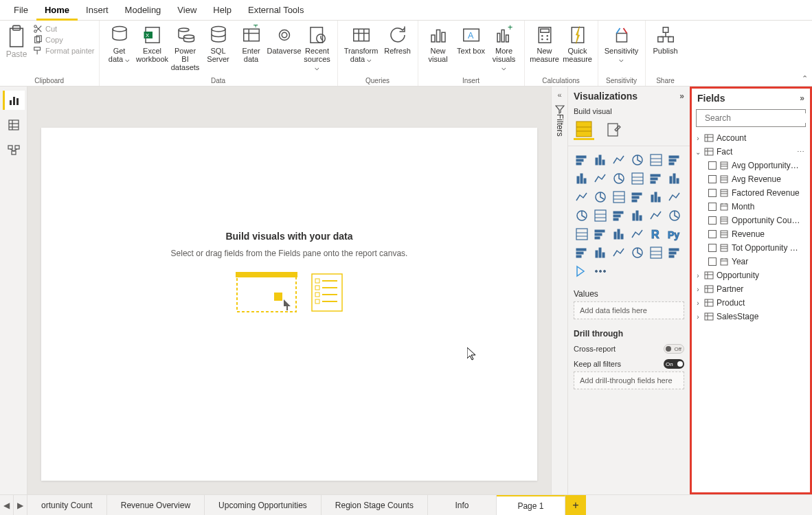 Image resolution: width=812 pixels, height=515 pixels. What do you see at coordinates (582, 271) in the screenshot?
I see `viz-power-automate` at bounding box center [582, 271].